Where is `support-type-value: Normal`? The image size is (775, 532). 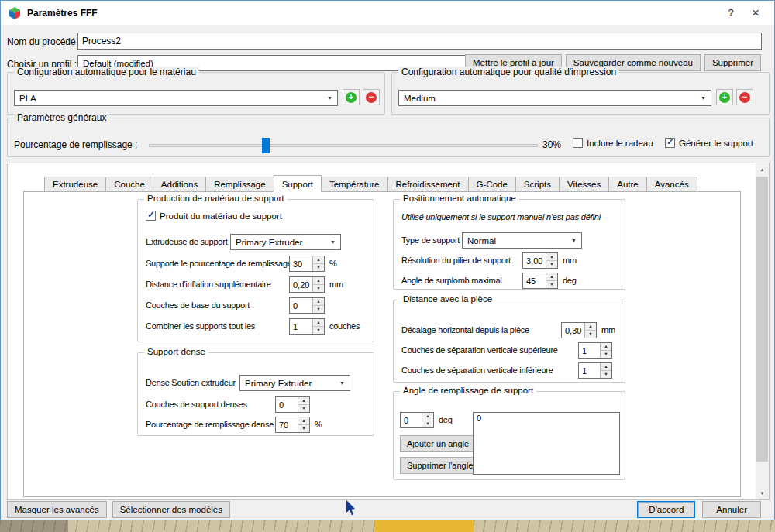
support-type-value: Normal is located at coordinates (482, 241).